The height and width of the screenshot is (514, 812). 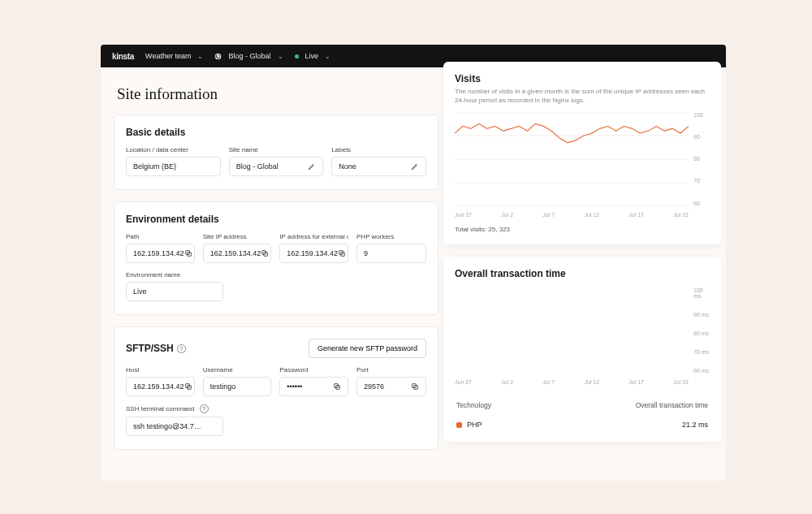 What do you see at coordinates (140, 292) in the screenshot?
I see `envname-value: Live` at bounding box center [140, 292].